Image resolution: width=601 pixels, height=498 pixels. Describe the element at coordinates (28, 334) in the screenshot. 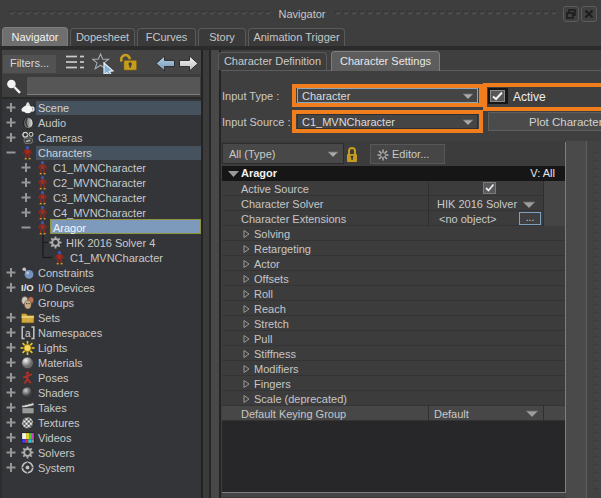

I see `svg-text: a` at that location.